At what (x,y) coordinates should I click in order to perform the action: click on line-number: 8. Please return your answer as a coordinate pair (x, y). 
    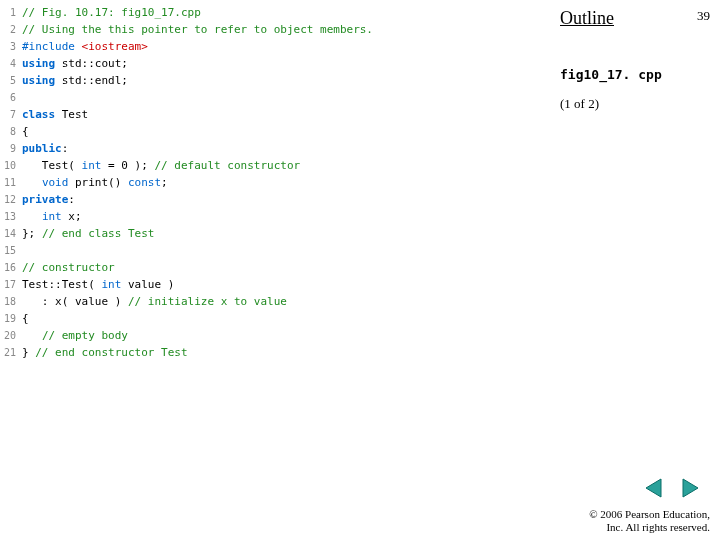
    Looking at the image, I should click on (11, 132).